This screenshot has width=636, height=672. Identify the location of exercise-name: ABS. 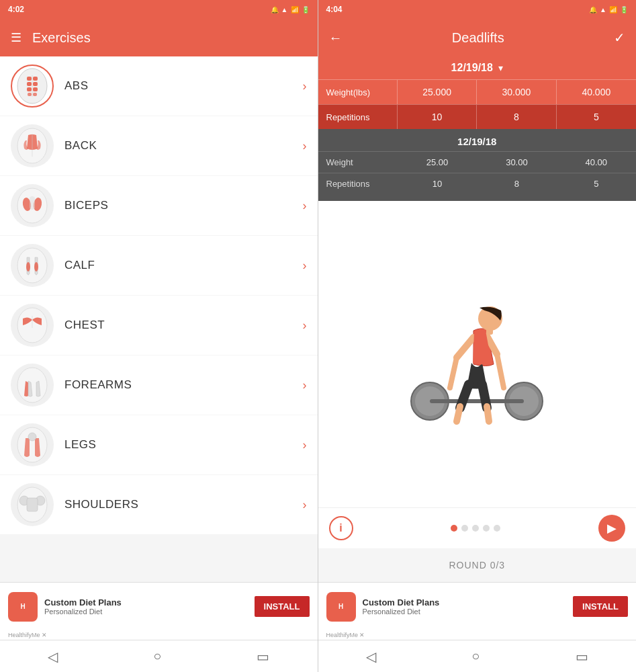
(184, 86).